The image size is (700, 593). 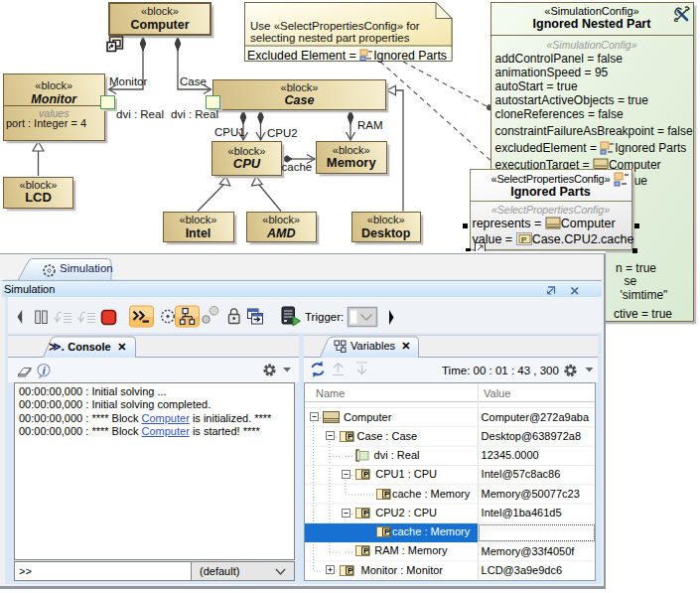 What do you see at coordinates (324, 317) in the screenshot?
I see `svg-text: Trigger:` at bounding box center [324, 317].